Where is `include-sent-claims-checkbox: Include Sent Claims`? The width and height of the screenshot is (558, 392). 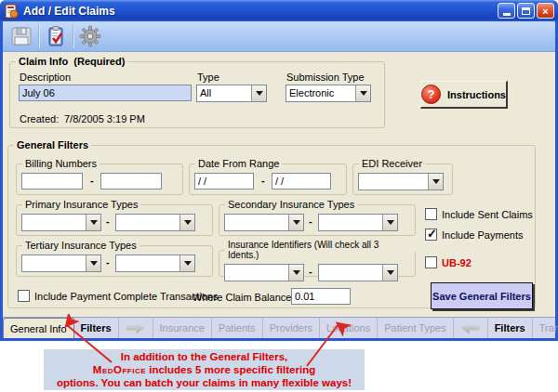 include-sent-claims-checkbox: Include Sent Claims is located at coordinates (479, 214).